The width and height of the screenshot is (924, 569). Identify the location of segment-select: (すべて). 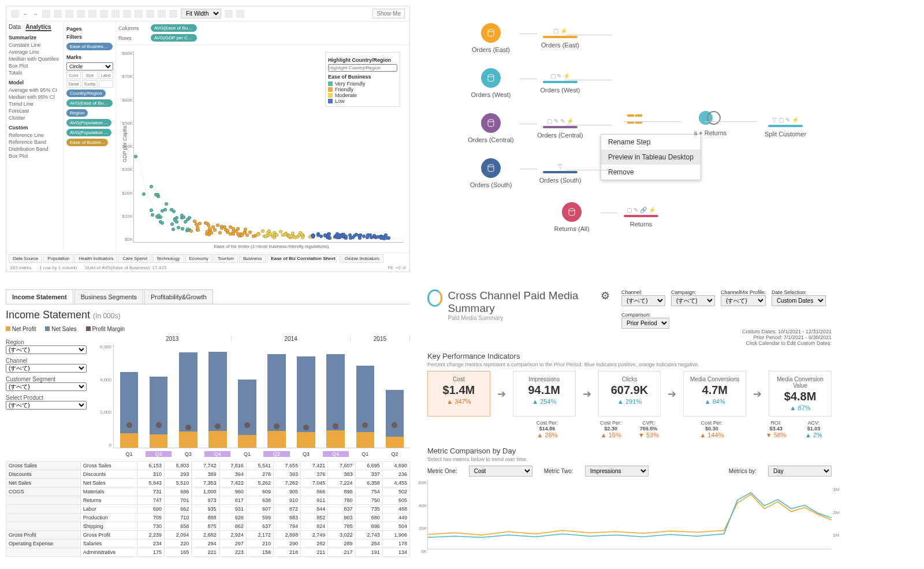
(46, 387).